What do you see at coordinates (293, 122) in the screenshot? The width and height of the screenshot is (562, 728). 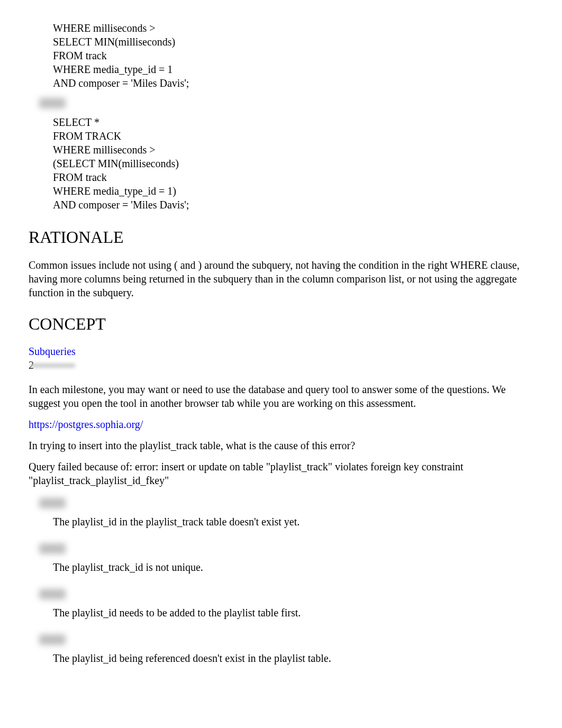 I see `code-line: SELECT *` at bounding box center [293, 122].